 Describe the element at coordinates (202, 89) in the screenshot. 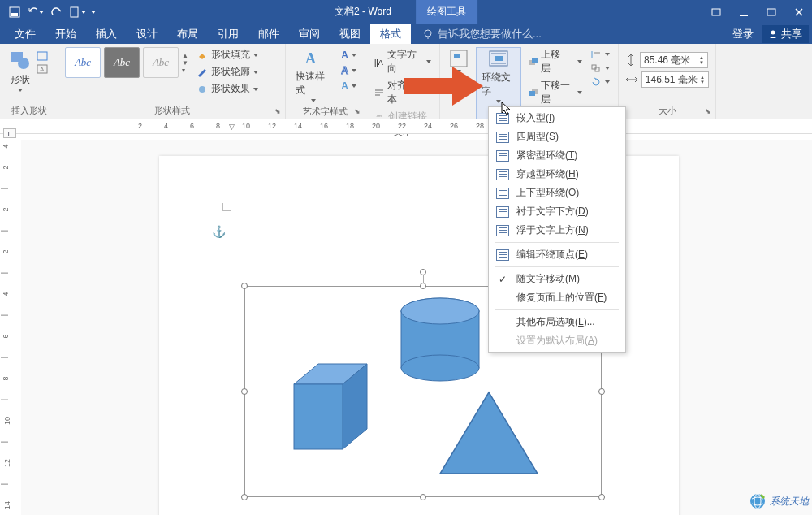

I see `effects-icon` at that location.